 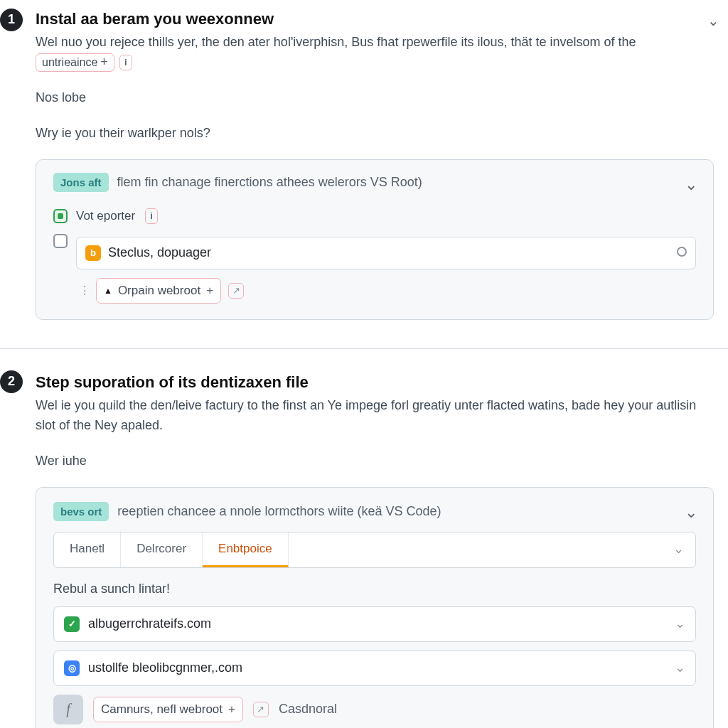 I want to click on domain-label: albugerrchrateifs.com, so click(x=149, y=624).